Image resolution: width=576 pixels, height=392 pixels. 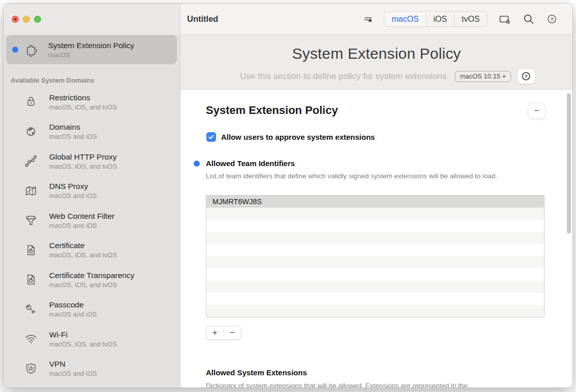 What do you see at coordinates (552, 19) in the screenshot?
I see `help-icon: ?` at bounding box center [552, 19].